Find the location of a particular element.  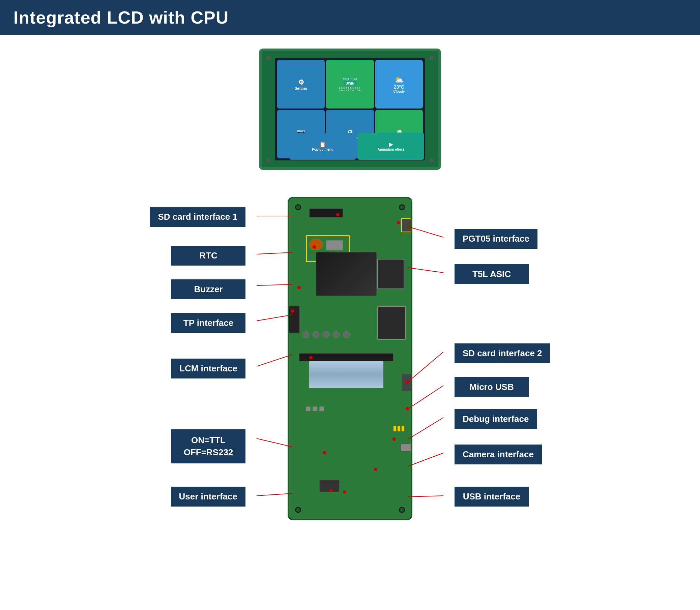

tile-weather: ⛅ 23°C Cloudy is located at coordinates (399, 84).